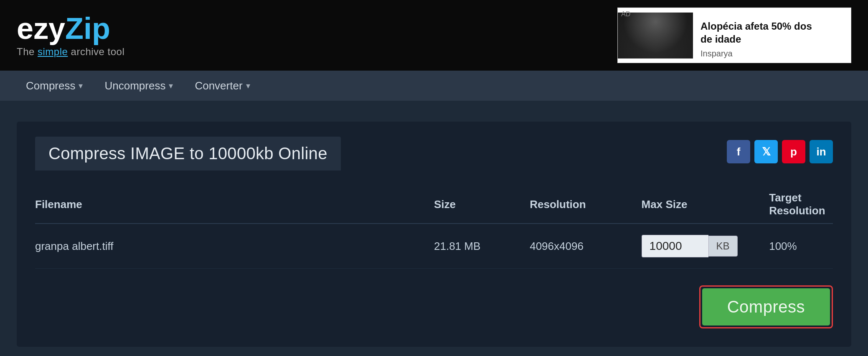  I want to click on logo: ezyZip, so click(71, 28).